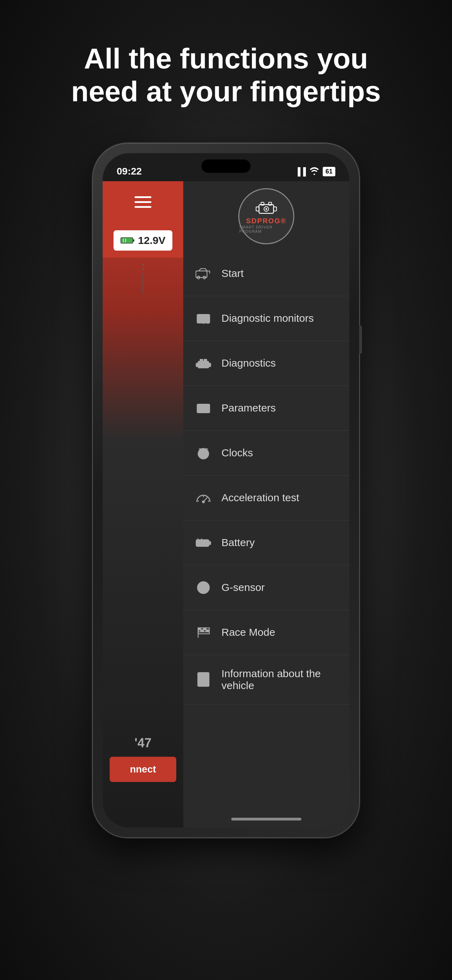 The height and width of the screenshot is (980, 452). What do you see at coordinates (203, 679) in the screenshot?
I see `info-vehicle-icon` at bounding box center [203, 679].